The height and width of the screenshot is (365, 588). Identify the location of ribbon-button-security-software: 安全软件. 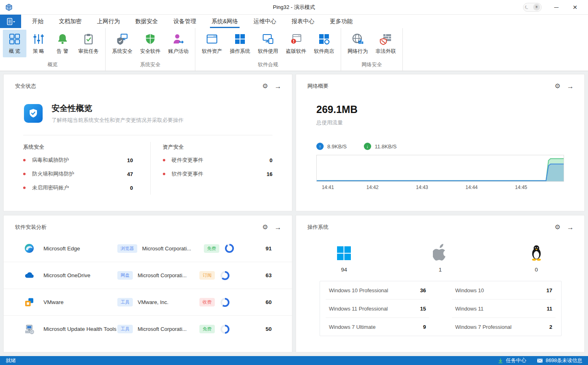
(150, 43).